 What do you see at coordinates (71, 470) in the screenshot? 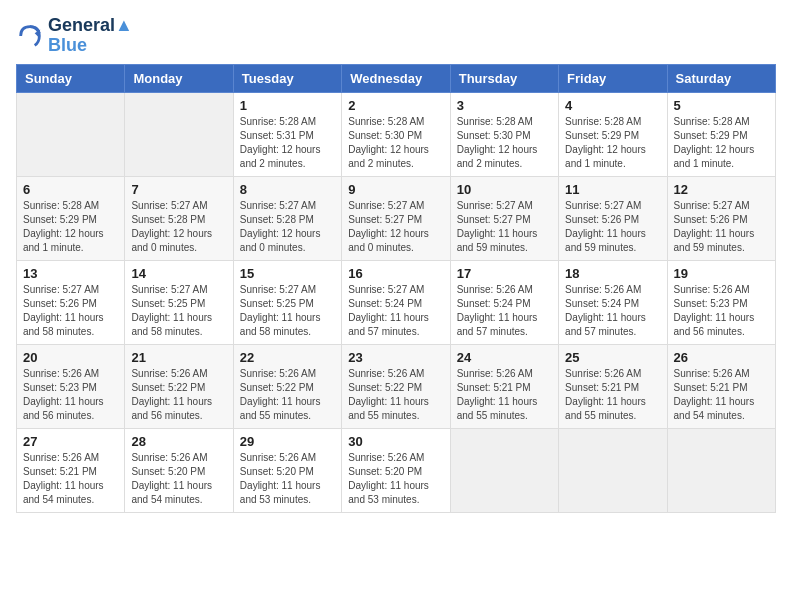
I see `calendar-cell: 27Sunrise: 5:26 AM Sunset: 5:21 PM Dayli…` at bounding box center [71, 470].